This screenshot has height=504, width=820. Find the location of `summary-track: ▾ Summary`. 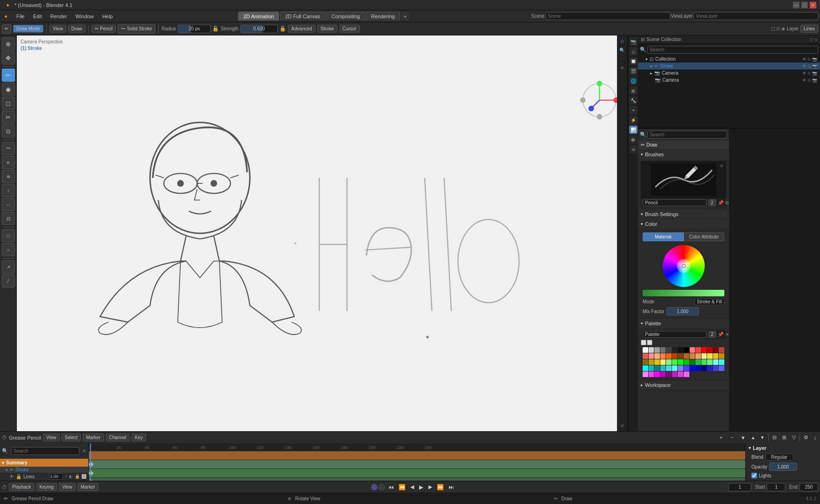

summary-track: ▾ Summary is located at coordinates (44, 463).